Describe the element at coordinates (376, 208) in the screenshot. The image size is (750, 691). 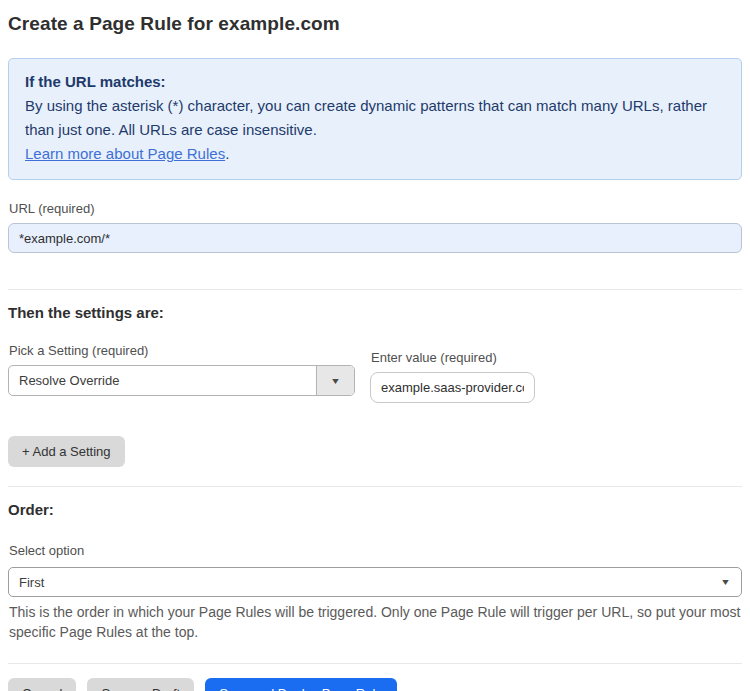
I see `url-field-label: URL (required)` at that location.